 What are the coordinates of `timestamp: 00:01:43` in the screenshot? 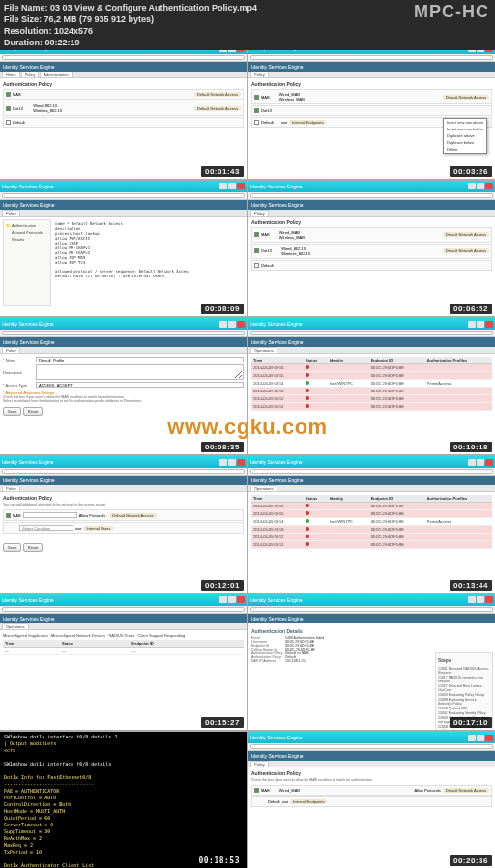 It's located at (222, 172).